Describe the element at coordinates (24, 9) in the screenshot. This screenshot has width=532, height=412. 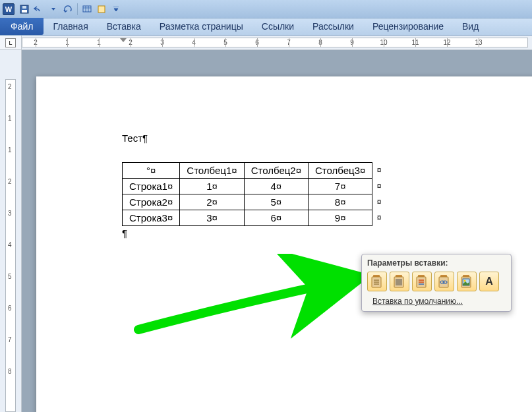
I see `save-button` at that location.